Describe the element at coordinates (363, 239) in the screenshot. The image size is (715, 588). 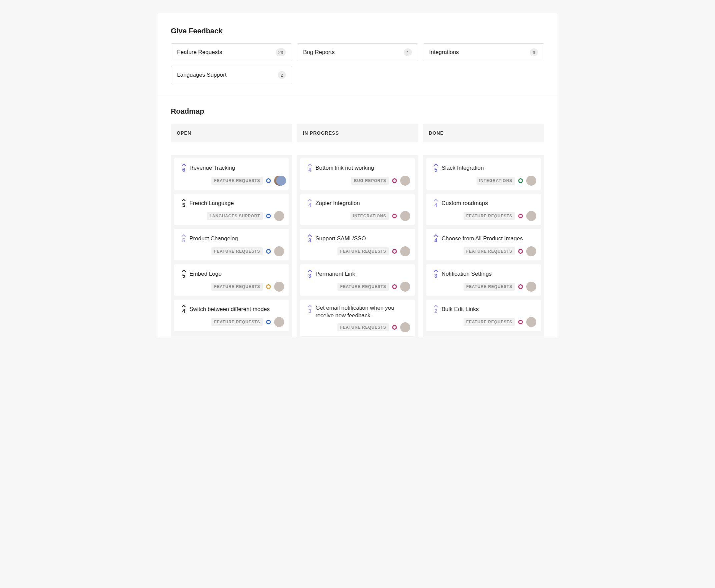
I see `card-title: Support SAML/SSO` at that location.